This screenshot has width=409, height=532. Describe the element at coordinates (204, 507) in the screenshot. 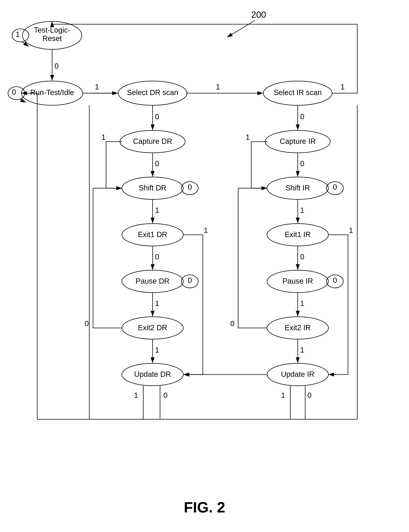

I see `fig-label: FIG. 2` at that location.